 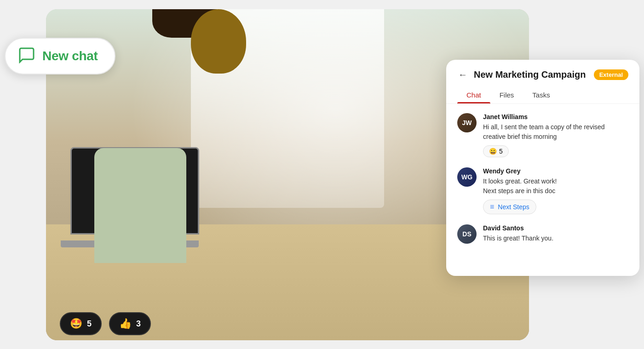 I want to click on bottom-reactions: 🤩 5 👍 3, so click(x=105, y=324).